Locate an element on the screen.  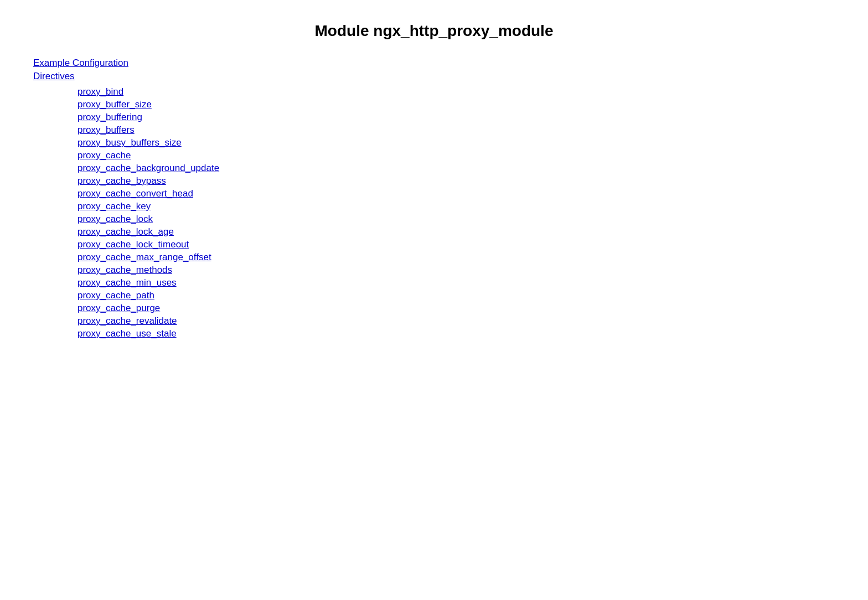
directive-link-proxy_buffering: proxy_buffering is located at coordinates (456, 117).